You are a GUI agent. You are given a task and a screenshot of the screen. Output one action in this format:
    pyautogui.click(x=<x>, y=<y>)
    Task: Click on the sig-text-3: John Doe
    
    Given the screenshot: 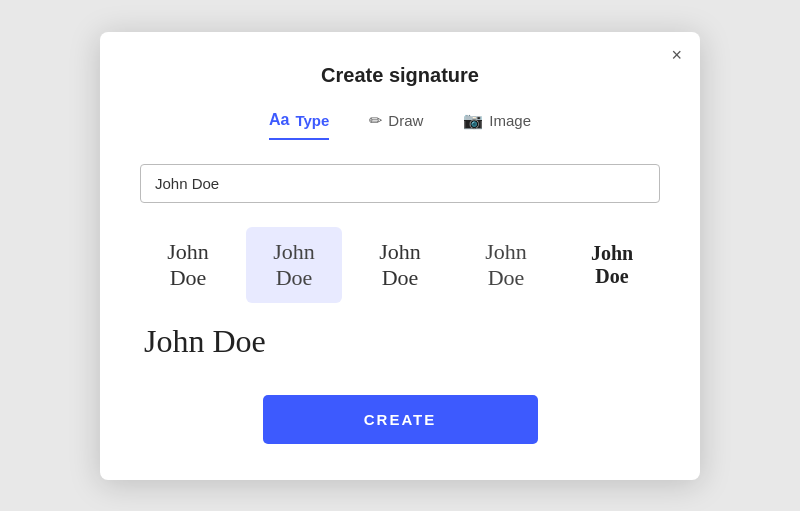 What is the action you would take?
    pyautogui.click(x=400, y=264)
    